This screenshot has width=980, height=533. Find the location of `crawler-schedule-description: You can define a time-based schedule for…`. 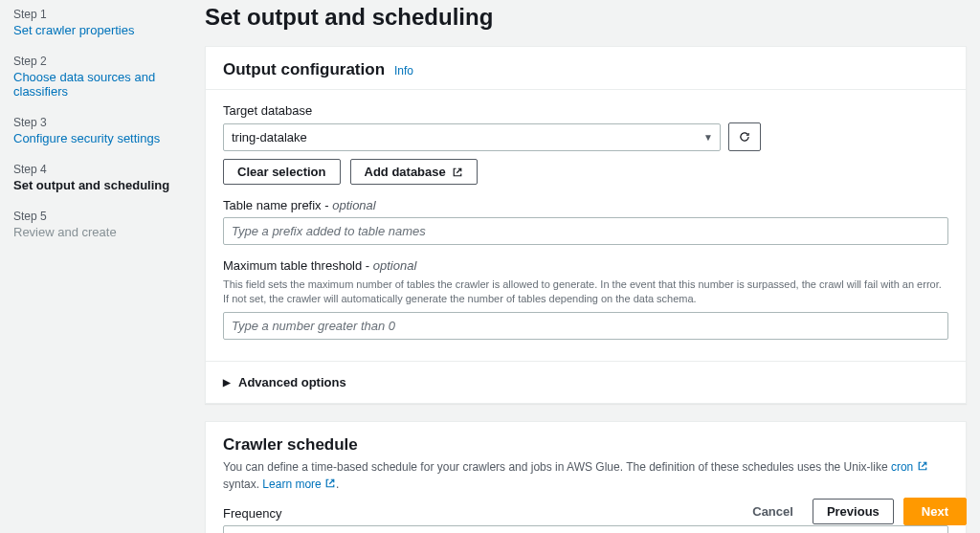

crawler-schedule-description: You can define a time-based schedule for… is located at coordinates (586, 476).